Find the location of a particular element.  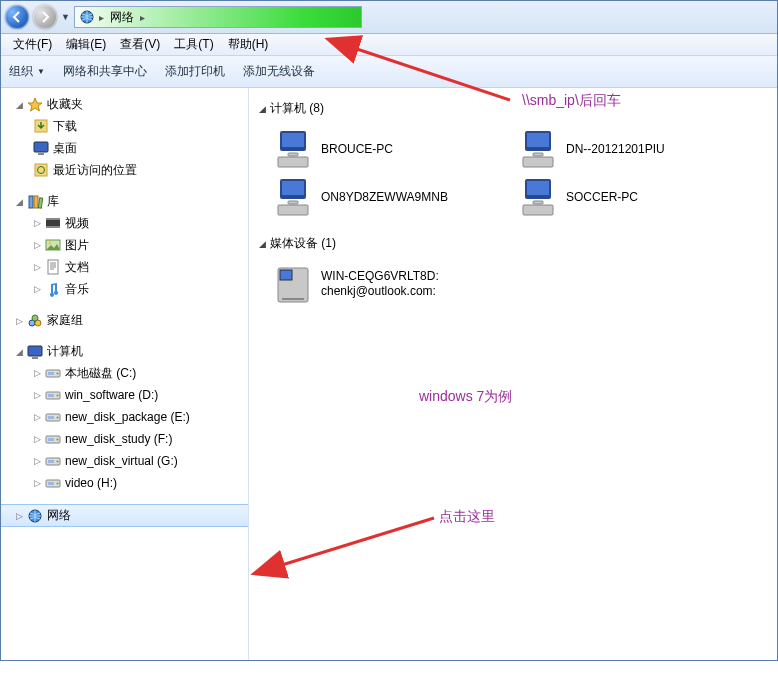

tree-item-drive-d: ▷ win_software (D:) is located at coordinates (124, 395).